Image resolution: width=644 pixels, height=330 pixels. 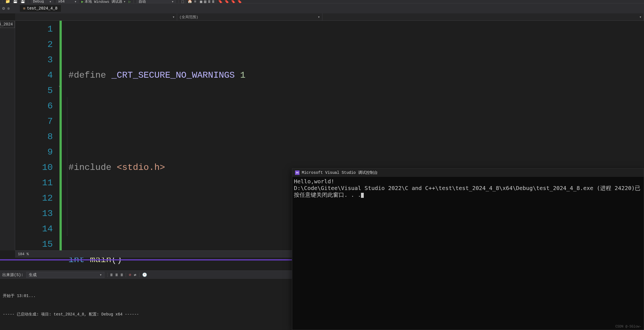 I want to click on tool-icon: ≡, so click(x=195, y=2).